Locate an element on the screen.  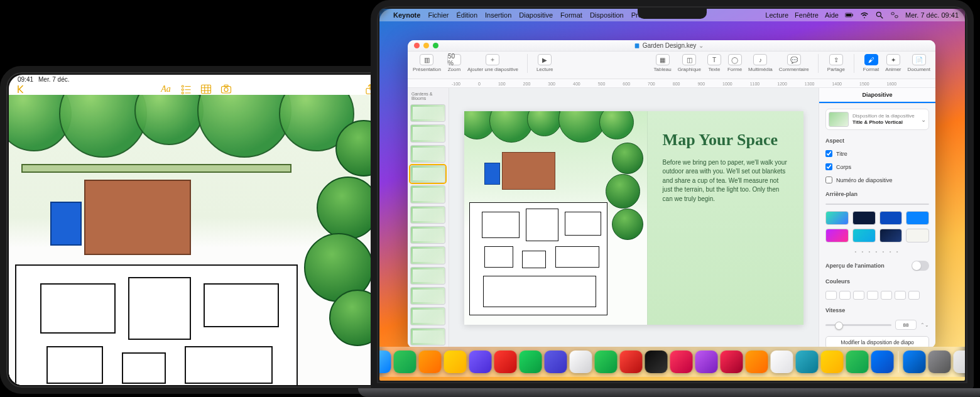
stepper-icon: ⌃⌄ is located at coordinates (925, 325).